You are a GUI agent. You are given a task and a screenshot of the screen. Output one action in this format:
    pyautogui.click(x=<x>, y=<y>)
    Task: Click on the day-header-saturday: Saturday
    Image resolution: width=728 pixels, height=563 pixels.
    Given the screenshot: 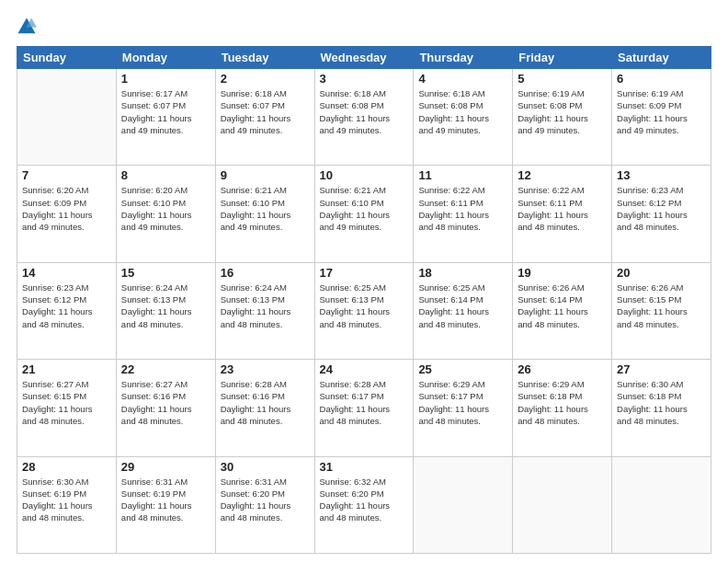 What is the action you would take?
    pyautogui.click(x=662, y=58)
    